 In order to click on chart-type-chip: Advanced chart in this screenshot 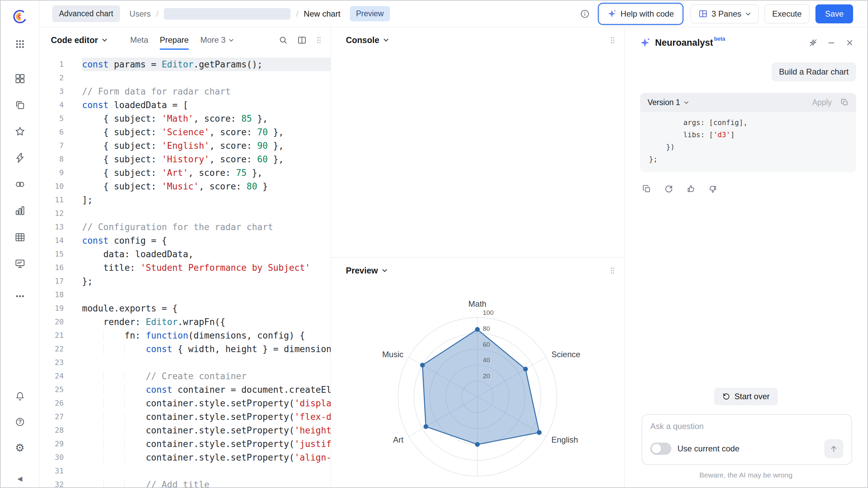, I will do `click(86, 14)`.